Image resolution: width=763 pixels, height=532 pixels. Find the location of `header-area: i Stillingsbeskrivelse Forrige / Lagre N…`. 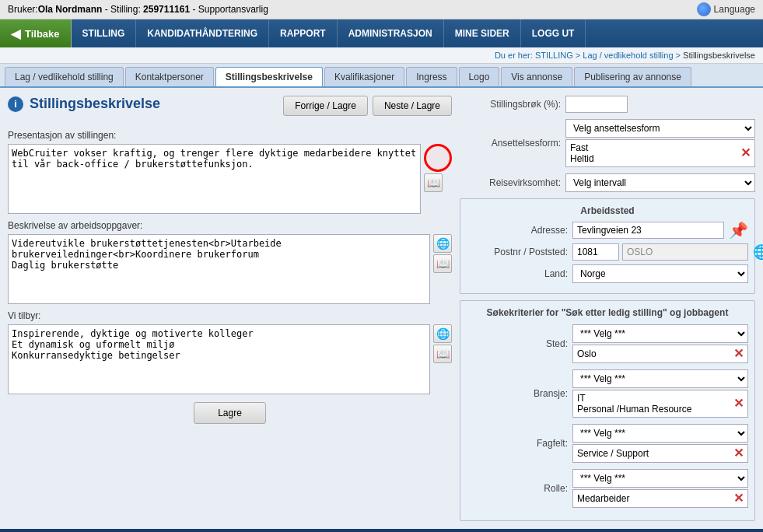

header-area: i Stillingsbeskrivelse Forrige / Lagre N… is located at coordinates (230, 110).